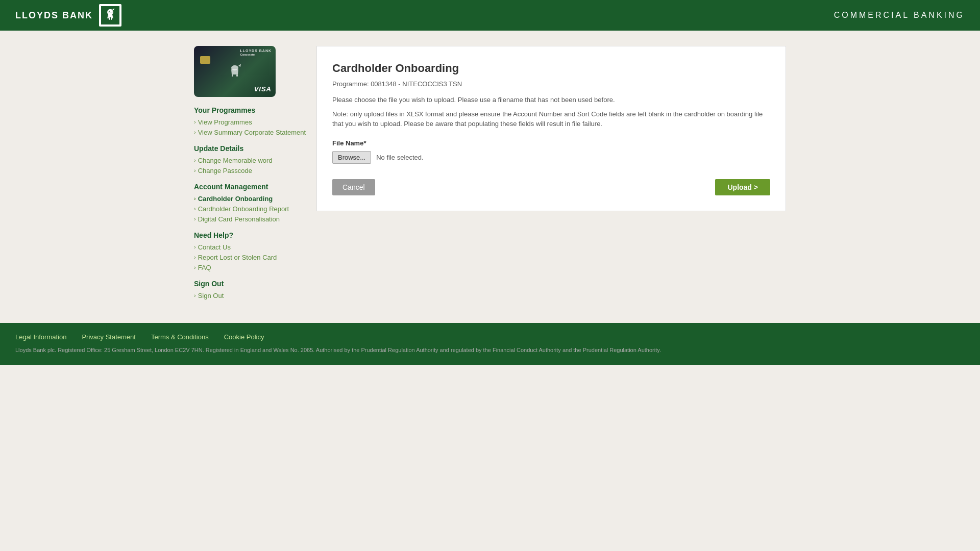 The image size is (980, 551). What do you see at coordinates (244, 209) in the screenshot?
I see `sidebar-label-cardholder-onboarding-report: Cardholder Onboarding Report` at bounding box center [244, 209].